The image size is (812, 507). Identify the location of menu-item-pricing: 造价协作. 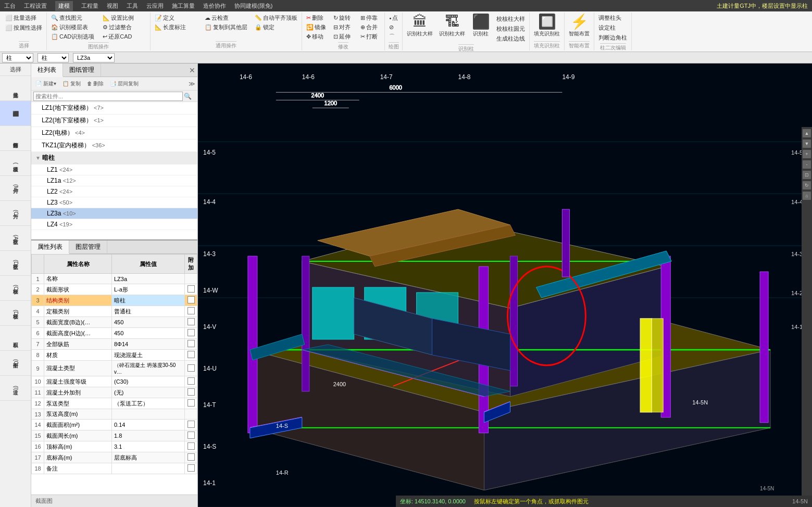
(215, 6).